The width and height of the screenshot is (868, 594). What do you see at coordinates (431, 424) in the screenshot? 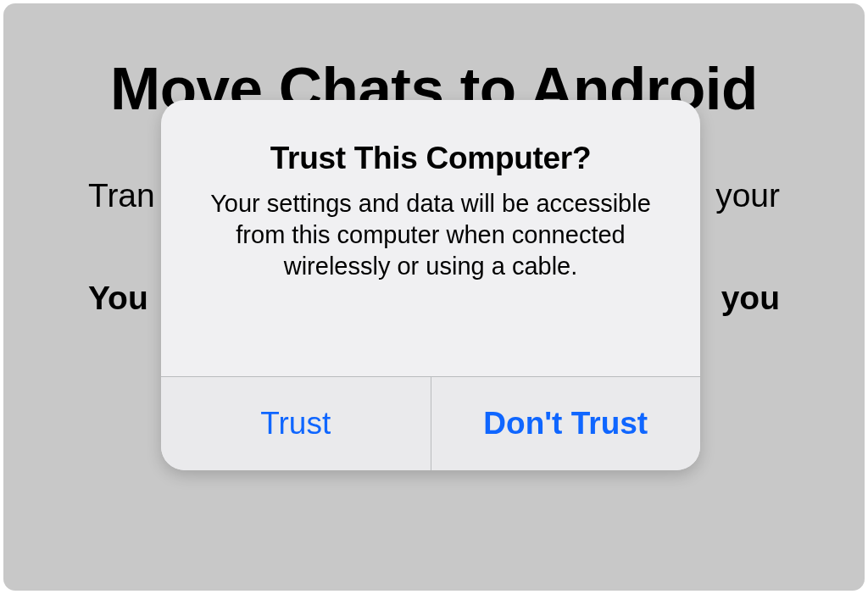
I see `dialog-button-row: Trust Don't Trust` at bounding box center [431, 424].